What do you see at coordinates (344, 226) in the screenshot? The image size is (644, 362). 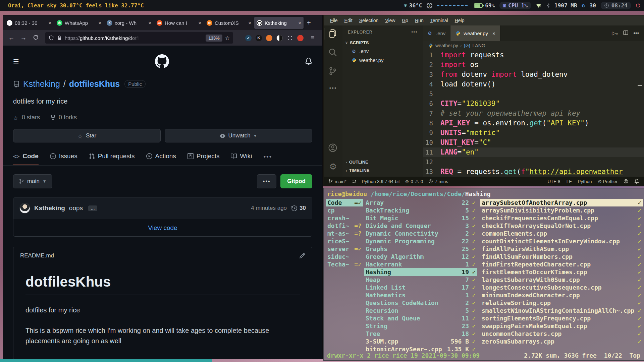 I see `ranger-parent-item: dotfi~=?` at bounding box center [344, 226].